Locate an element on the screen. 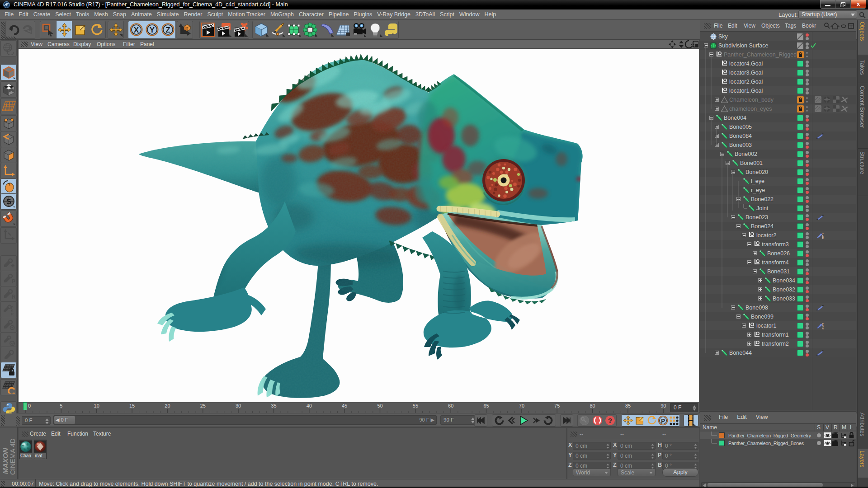 This screenshot has width=868, height=488. svg-text: 85 is located at coordinates (628, 406).